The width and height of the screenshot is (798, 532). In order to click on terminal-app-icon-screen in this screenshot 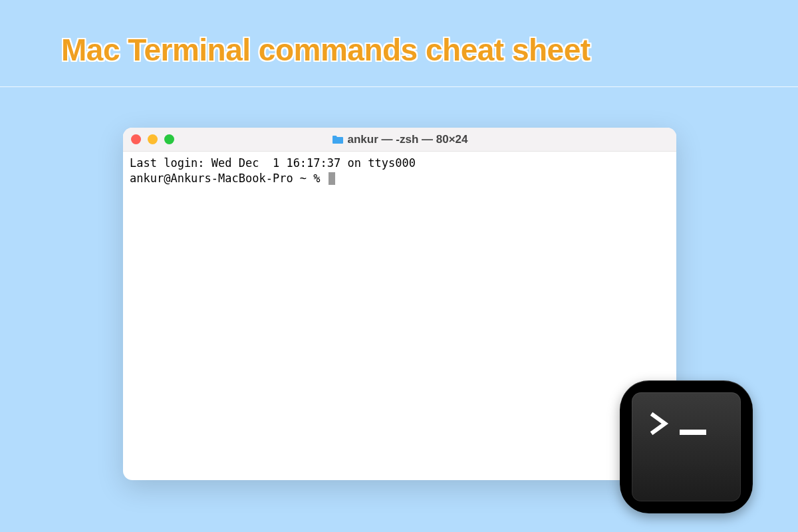, I will do `click(686, 447)`.